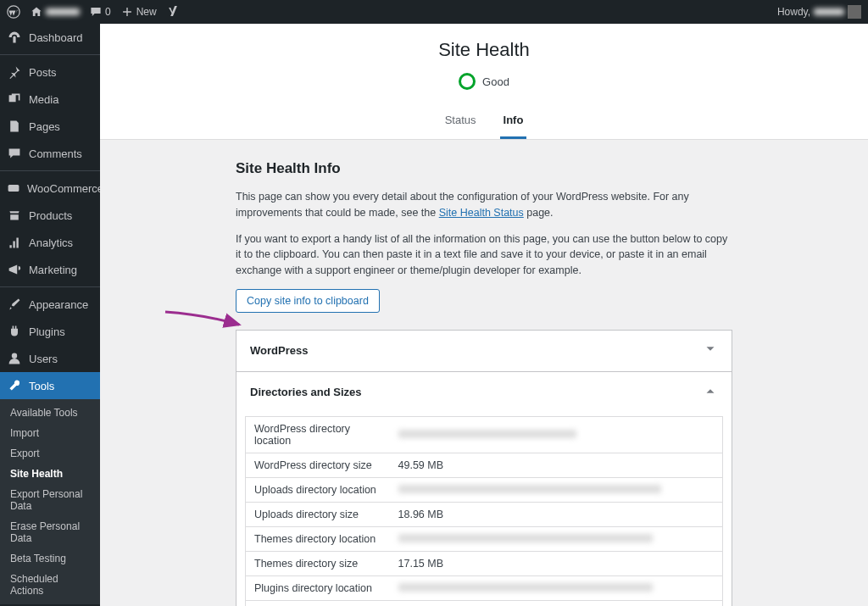 This screenshot has width=868, height=606. I want to click on sidebar-item-products: Products, so click(50, 215).